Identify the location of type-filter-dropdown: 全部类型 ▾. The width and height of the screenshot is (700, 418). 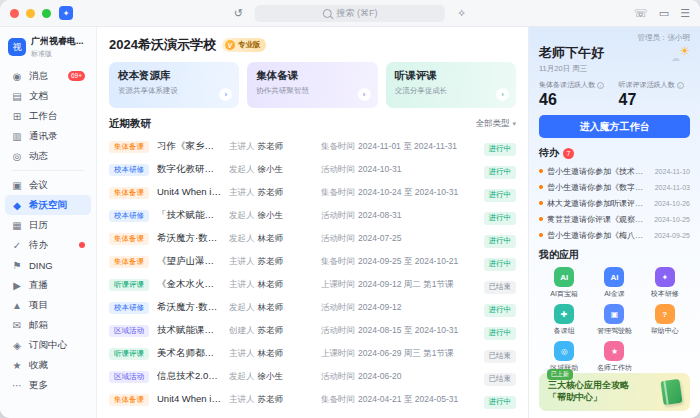
(496, 124).